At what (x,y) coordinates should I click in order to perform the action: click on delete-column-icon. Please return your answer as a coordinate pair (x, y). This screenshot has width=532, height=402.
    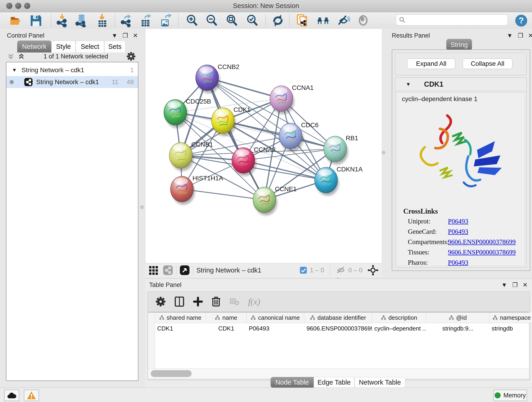
    Looking at the image, I should click on (216, 302).